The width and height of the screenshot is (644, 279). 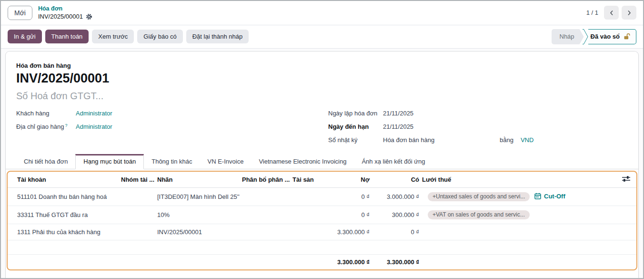 I want to click on cutoff-label: Cut-Off, so click(x=554, y=196).